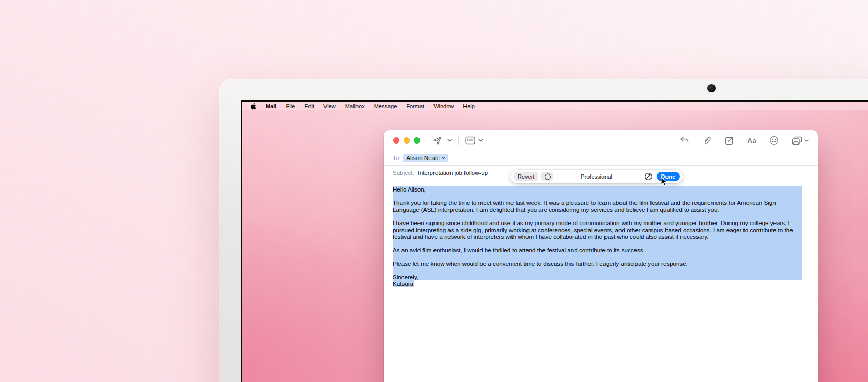 This screenshot has width=868, height=382. I want to click on traffic-lights, so click(407, 140).